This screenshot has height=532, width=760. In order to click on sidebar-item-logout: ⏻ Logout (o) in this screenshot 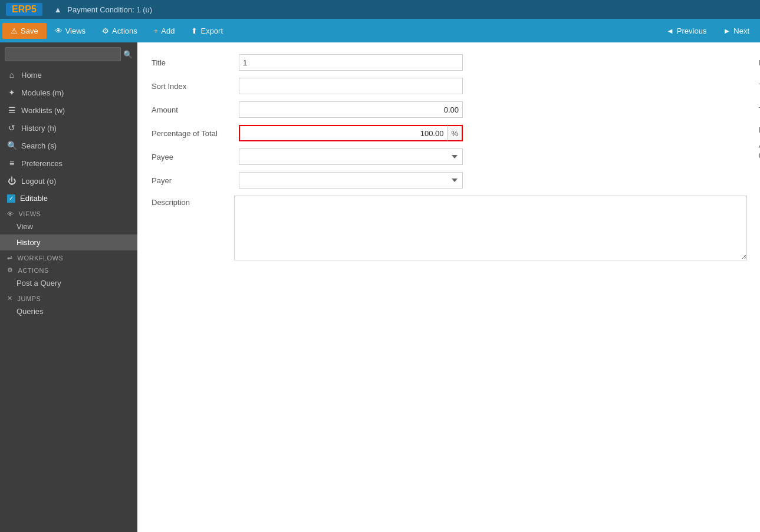, I will do `click(68, 181)`.